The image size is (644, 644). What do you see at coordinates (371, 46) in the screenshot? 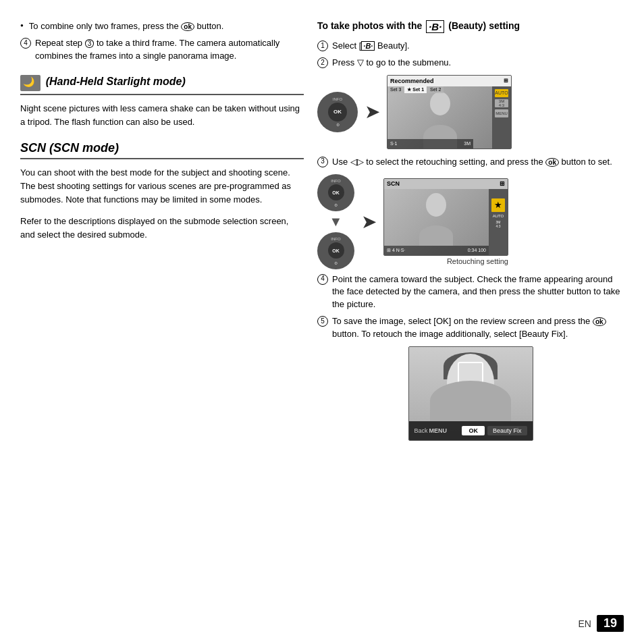
I see `right-step1-text: Select [·B· Beauty].` at bounding box center [371, 46].